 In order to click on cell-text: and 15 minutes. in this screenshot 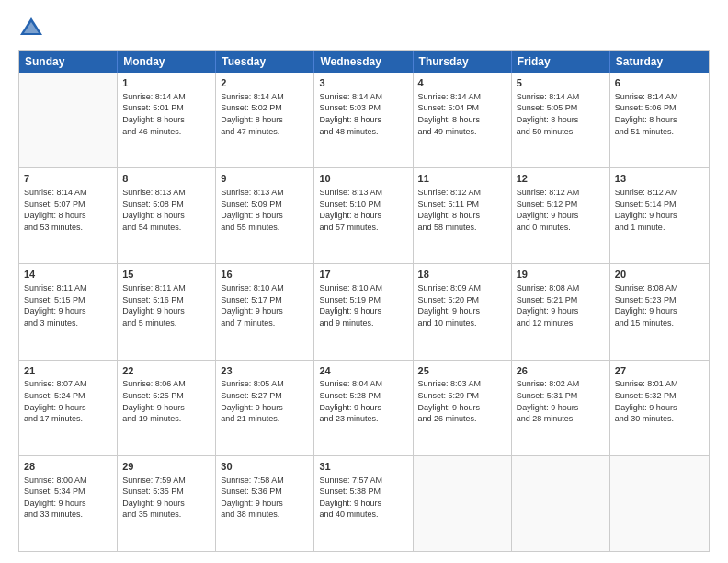, I will do `click(660, 324)`.